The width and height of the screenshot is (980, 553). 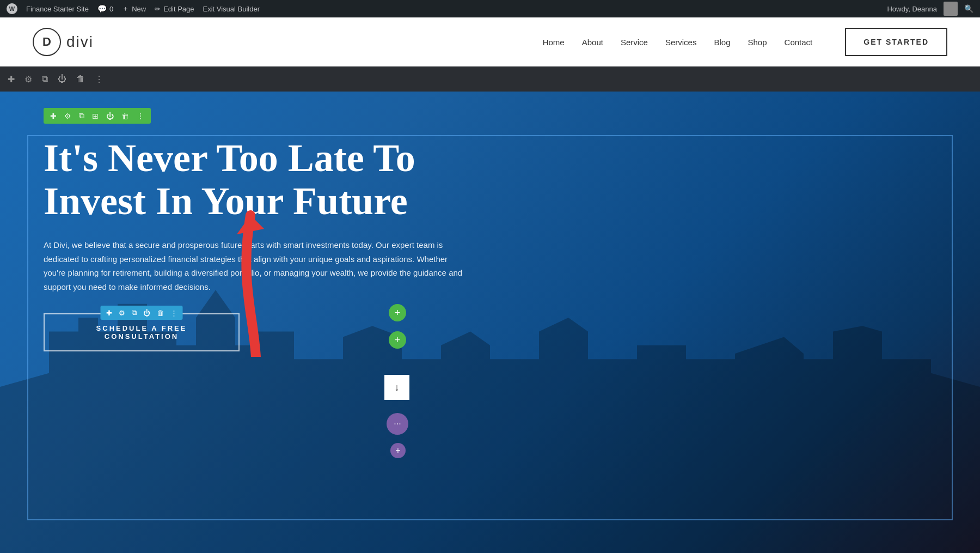 What do you see at coordinates (490, 9) in the screenshot?
I see `admin-bar: W Finance Starter Site 💬 0 ＋ New ✏ Edit …` at bounding box center [490, 9].